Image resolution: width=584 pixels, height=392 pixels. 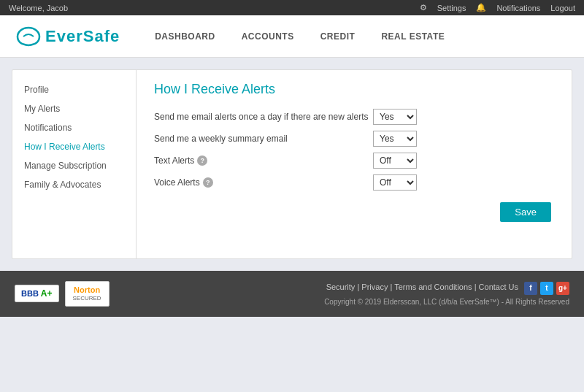 I want to click on voice-alerts-help-icon: ?, so click(x=208, y=182).